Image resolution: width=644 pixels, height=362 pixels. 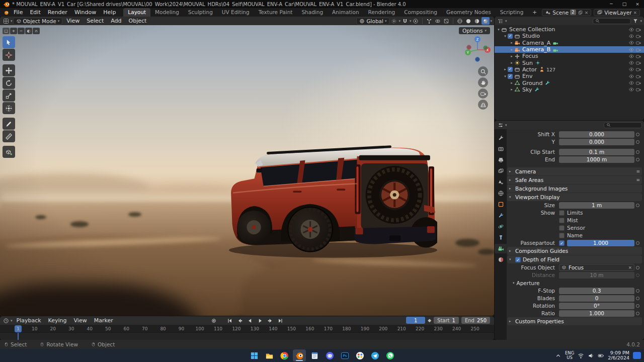 What do you see at coordinates (474, 31) in the screenshot?
I see `options-dropdown: Options ▾` at bounding box center [474, 31].